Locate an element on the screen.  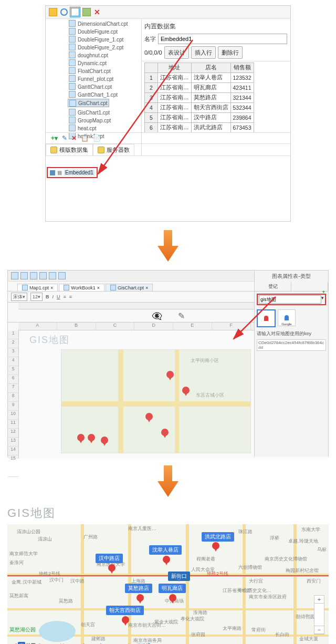
poi-label: 洪武北路店 is located at coordinates (218, 537).